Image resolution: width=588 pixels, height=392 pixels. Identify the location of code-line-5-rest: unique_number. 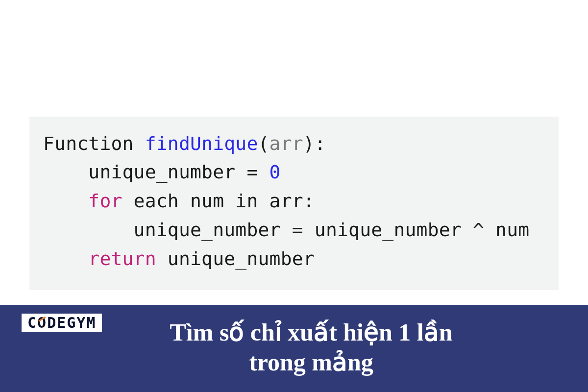
(235, 259).